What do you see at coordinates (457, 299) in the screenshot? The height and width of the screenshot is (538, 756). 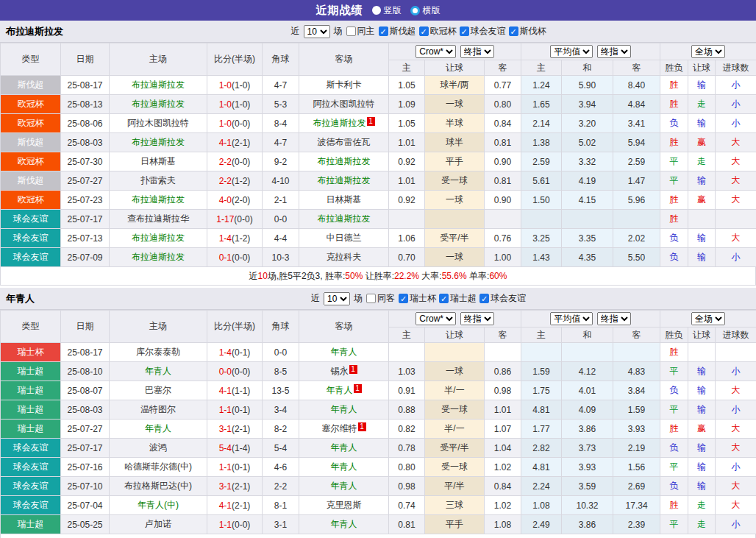 I see `league-filter-checkbox: ✓瑞士超` at bounding box center [457, 299].